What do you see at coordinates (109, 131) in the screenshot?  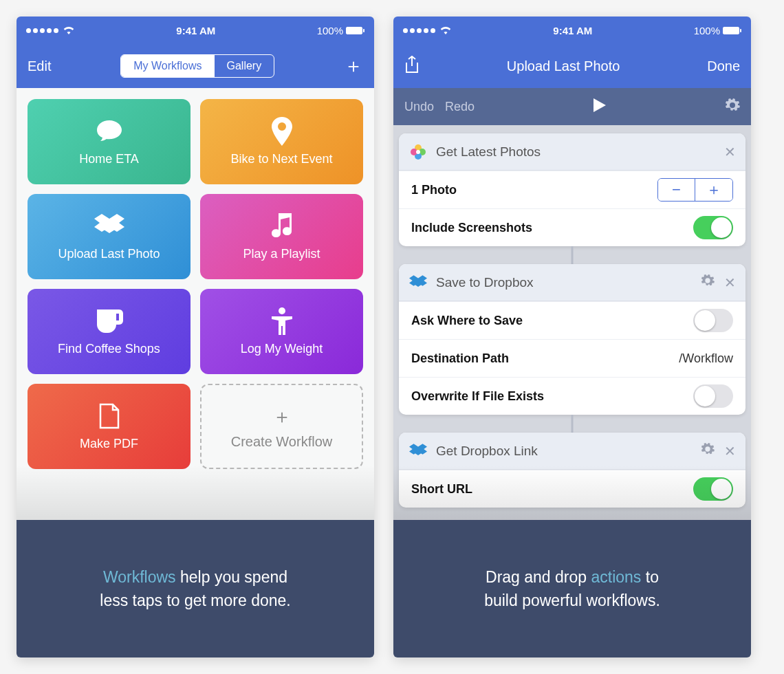 I see `chat-icon` at bounding box center [109, 131].